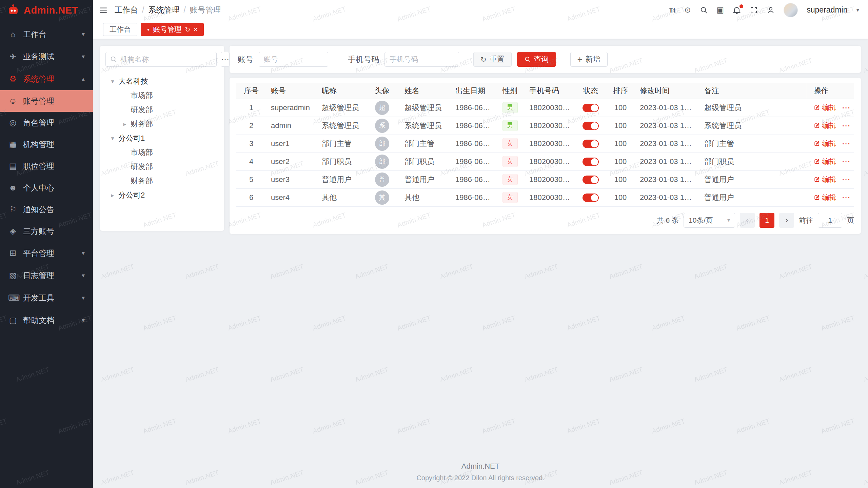 The image size is (868, 488). Describe the element at coordinates (172, 29) in the screenshot. I see `page-tab: ● 账号管理 ↻ ×` at that location.